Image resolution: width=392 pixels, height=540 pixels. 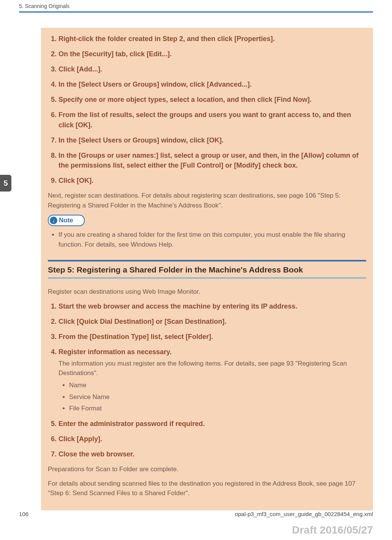 I want to click on step-item: Close the web browser., so click(x=212, y=454).